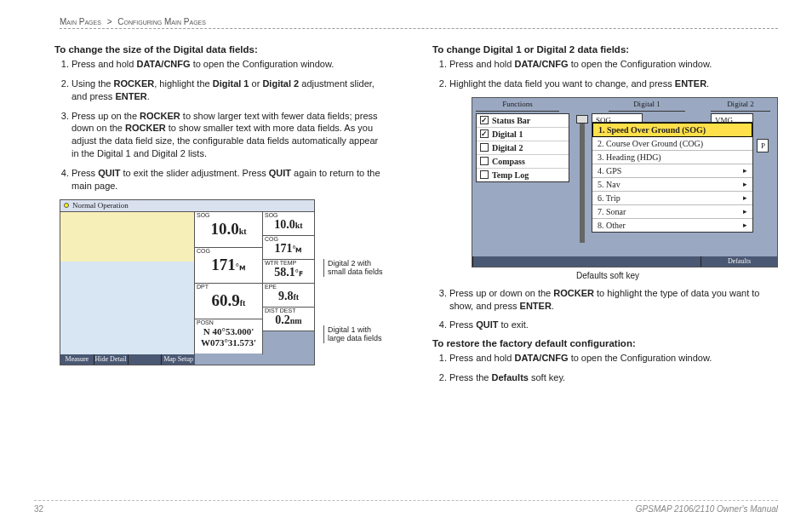 The height and width of the screenshot is (529, 812). I want to click on figure-2: Functions Digital 1 Digital 2 ✓Status Ba…, so click(608, 189).